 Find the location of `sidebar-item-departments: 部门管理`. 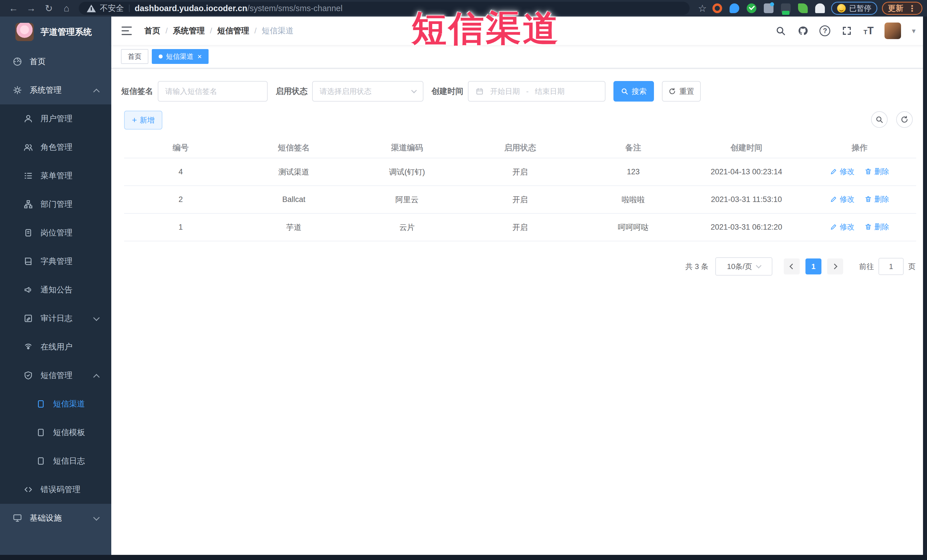

sidebar-item-departments: 部门管理 is located at coordinates (56, 204).